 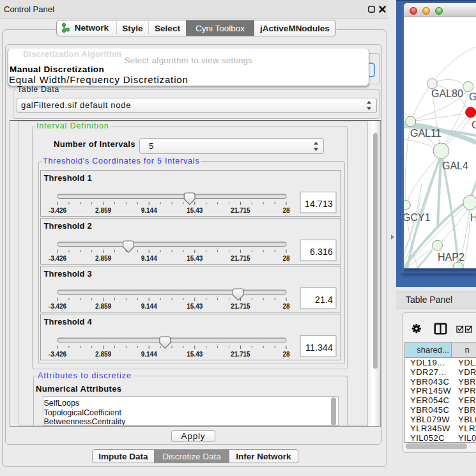 What do you see at coordinates (474, 125) in the screenshot?
I see `svg-text: C` at bounding box center [474, 125].